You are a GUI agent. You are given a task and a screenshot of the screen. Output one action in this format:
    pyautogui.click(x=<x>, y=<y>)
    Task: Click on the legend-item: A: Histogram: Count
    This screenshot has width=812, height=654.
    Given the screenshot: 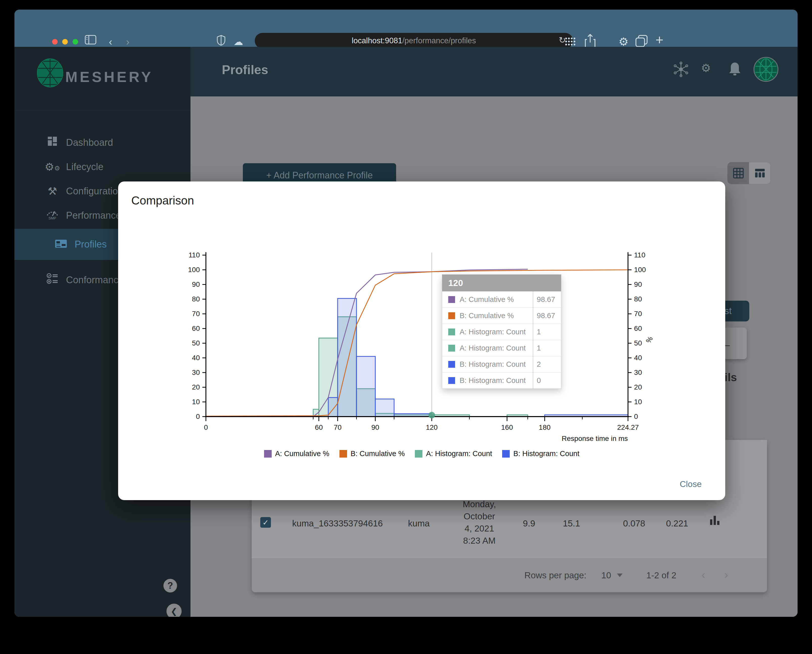 What is the action you would take?
    pyautogui.click(x=453, y=454)
    